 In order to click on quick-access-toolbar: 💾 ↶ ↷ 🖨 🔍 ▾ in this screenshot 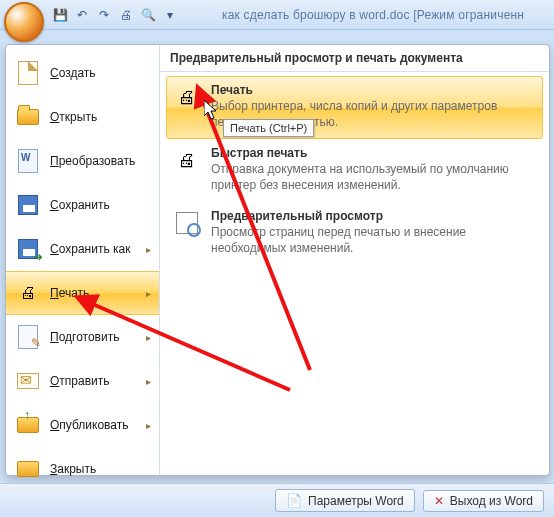, I will do `click(115, 15)`.